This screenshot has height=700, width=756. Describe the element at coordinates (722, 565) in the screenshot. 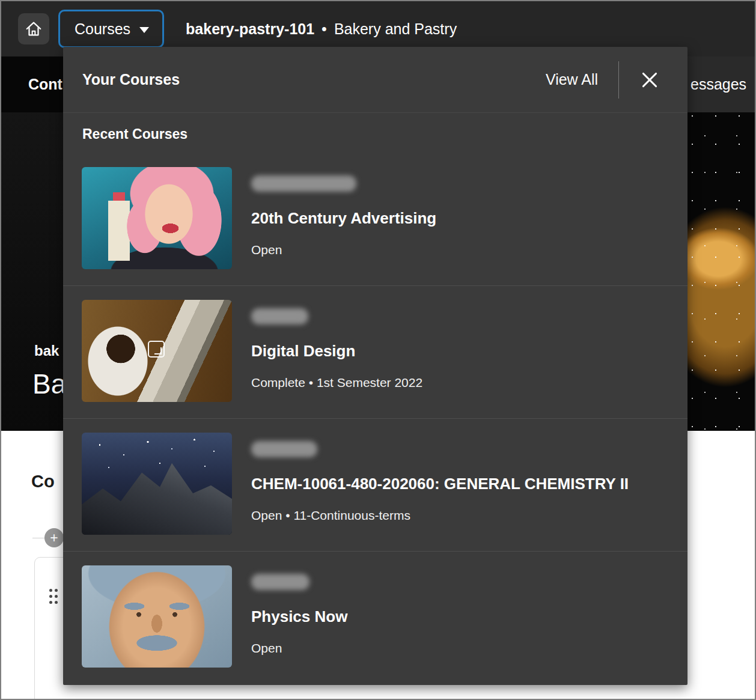

I see `course-content-area-right` at that location.